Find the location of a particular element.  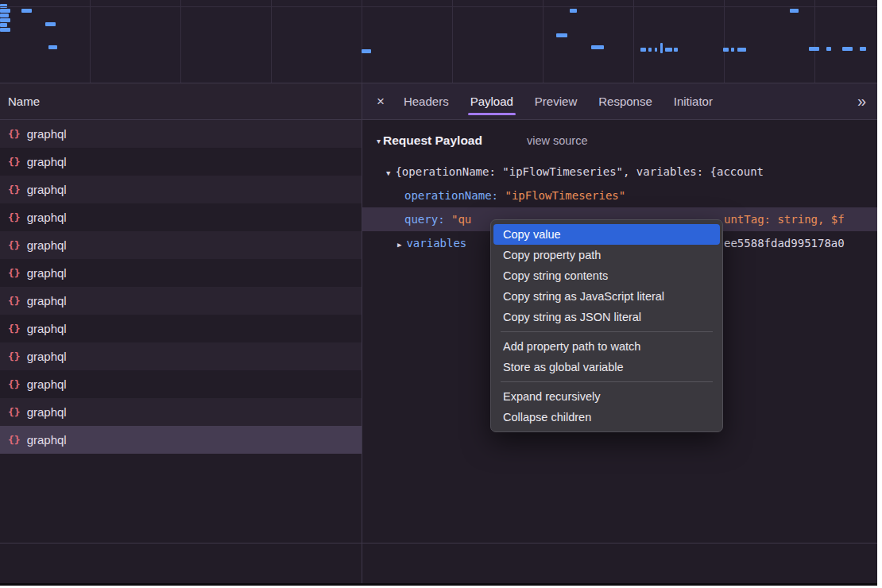

tree-row-operation-name: operationName: "ipFlowTimeseries" is located at coordinates (620, 195).